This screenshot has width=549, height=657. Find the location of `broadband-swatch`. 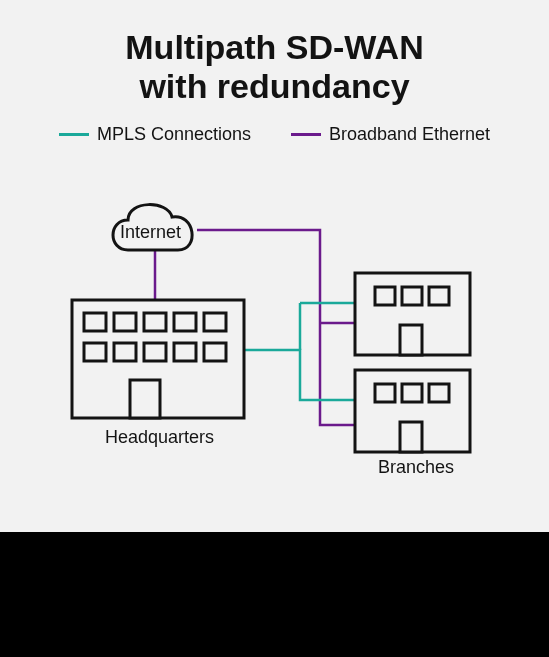

broadband-swatch is located at coordinates (306, 134).